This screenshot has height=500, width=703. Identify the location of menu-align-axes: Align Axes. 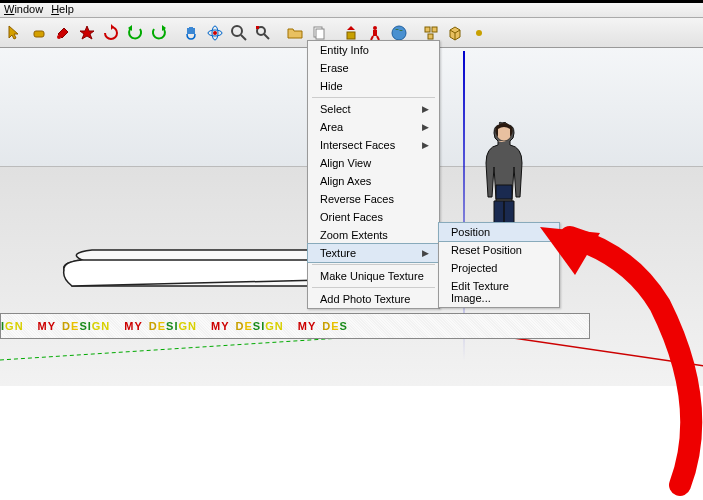
(374, 181).